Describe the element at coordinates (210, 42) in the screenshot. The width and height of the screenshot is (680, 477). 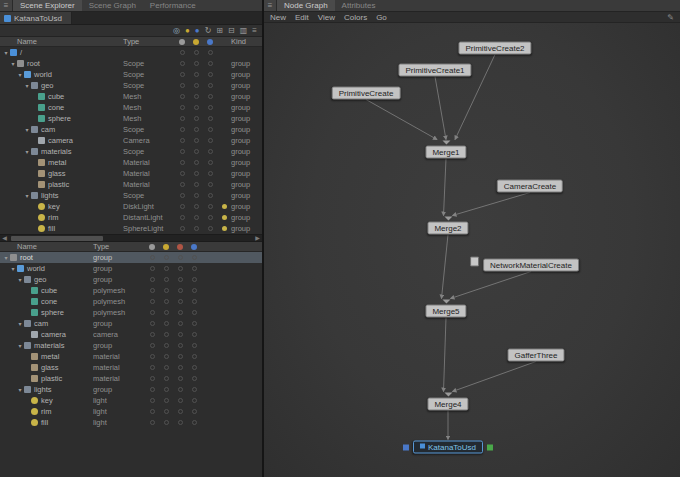
I see `column-header-solo-icon` at that location.